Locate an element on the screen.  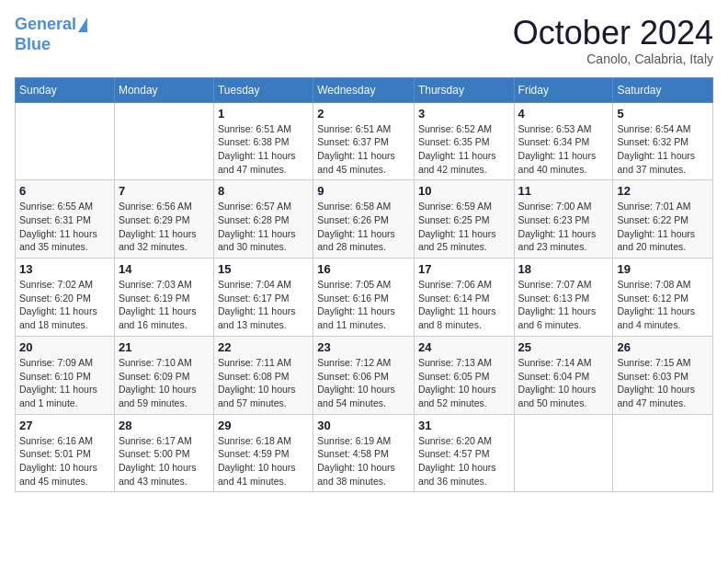
day-info: Sunrise: 6:52 AM Sunset: 6:35 PM Dayligh… is located at coordinates (464, 149).